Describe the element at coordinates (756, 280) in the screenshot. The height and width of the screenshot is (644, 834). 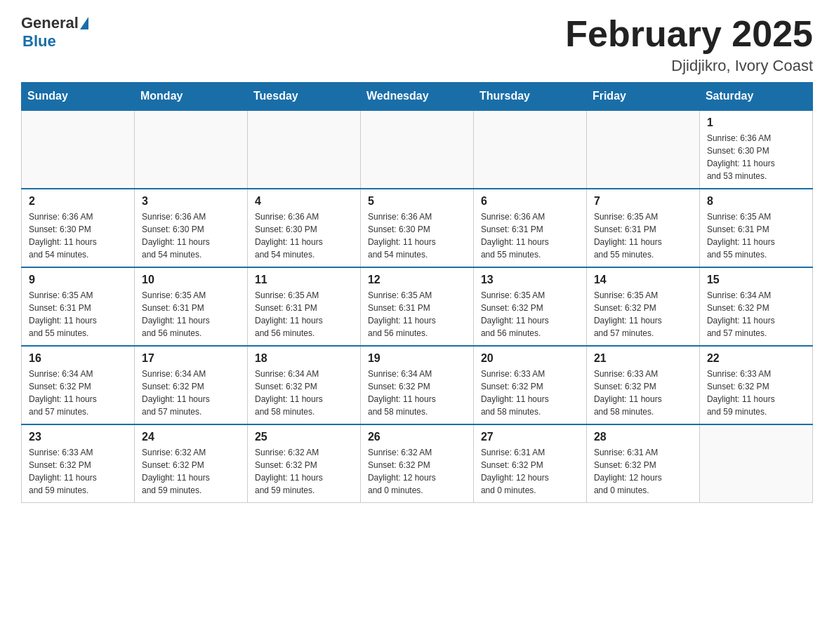
I see `day-number: 15` at that location.